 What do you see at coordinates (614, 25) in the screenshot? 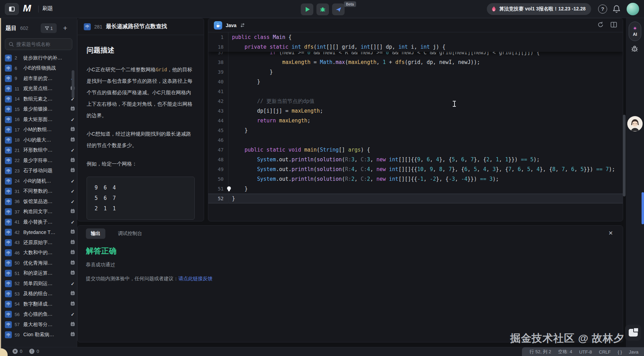
I see `split-view-icon` at bounding box center [614, 25].